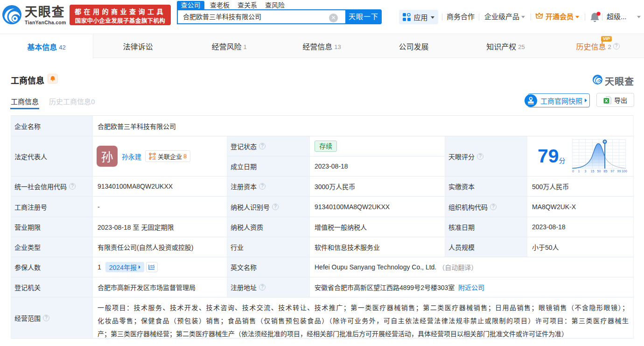 The width and height of the screenshot is (644, 346). I want to click on svg-text: 85, so click(605, 171).